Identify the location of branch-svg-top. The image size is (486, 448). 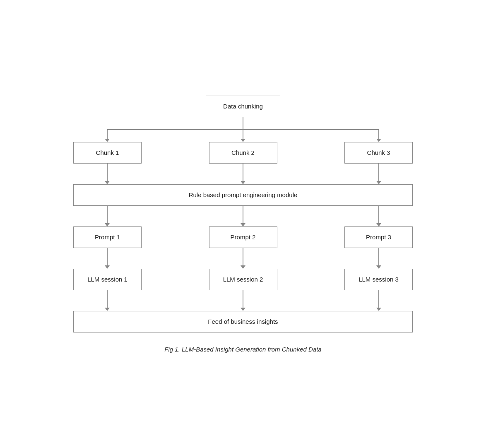
(243, 130).